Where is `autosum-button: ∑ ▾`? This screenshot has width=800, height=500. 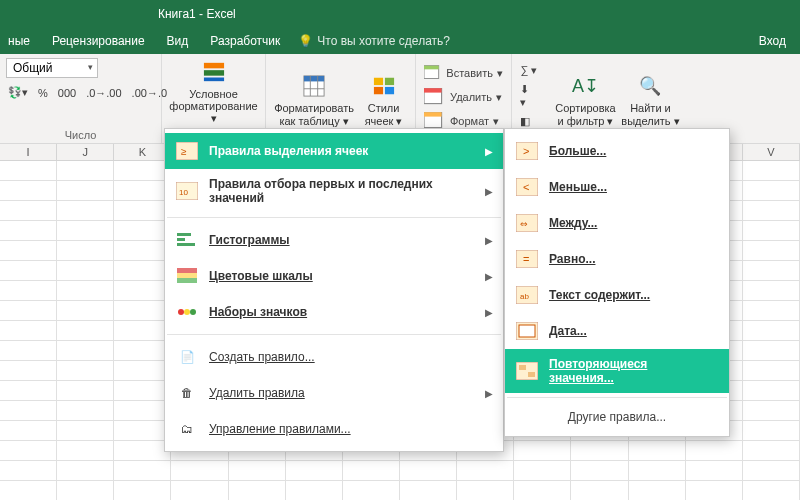
autosum-button: ∑ ▾ is located at coordinates (530, 70).